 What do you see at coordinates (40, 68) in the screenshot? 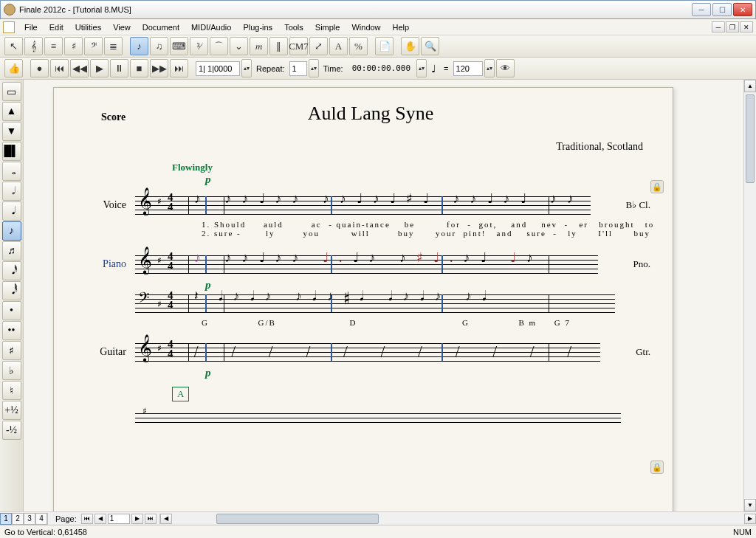
I see `record-button: ●` at bounding box center [40, 68].